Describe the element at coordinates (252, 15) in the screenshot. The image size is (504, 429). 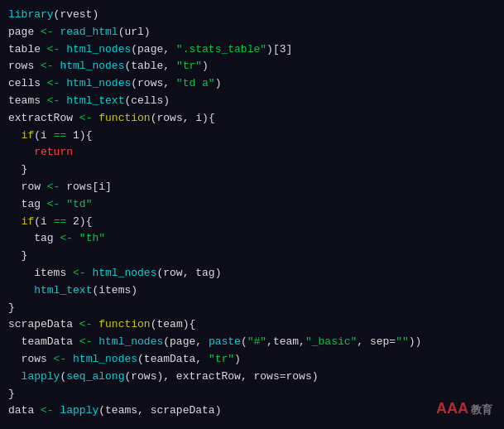
I see `code-line-1: library(rvest)` at that location.